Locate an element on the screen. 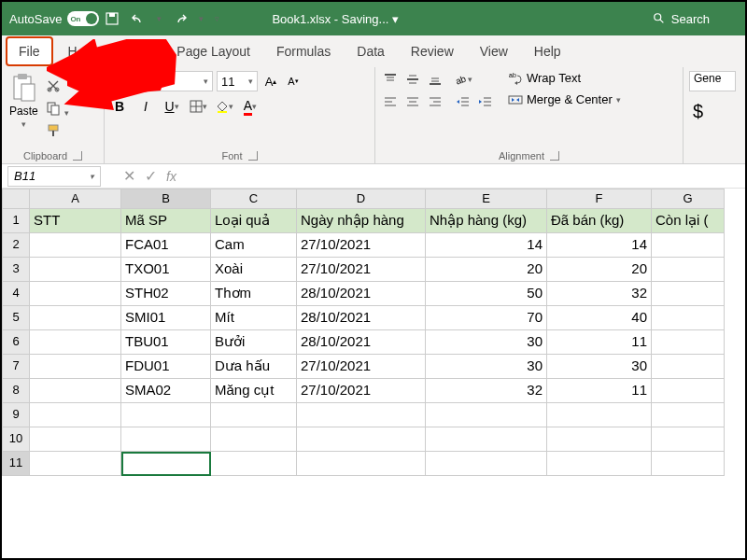 The image size is (747, 560). redo-icon is located at coordinates (180, 19).